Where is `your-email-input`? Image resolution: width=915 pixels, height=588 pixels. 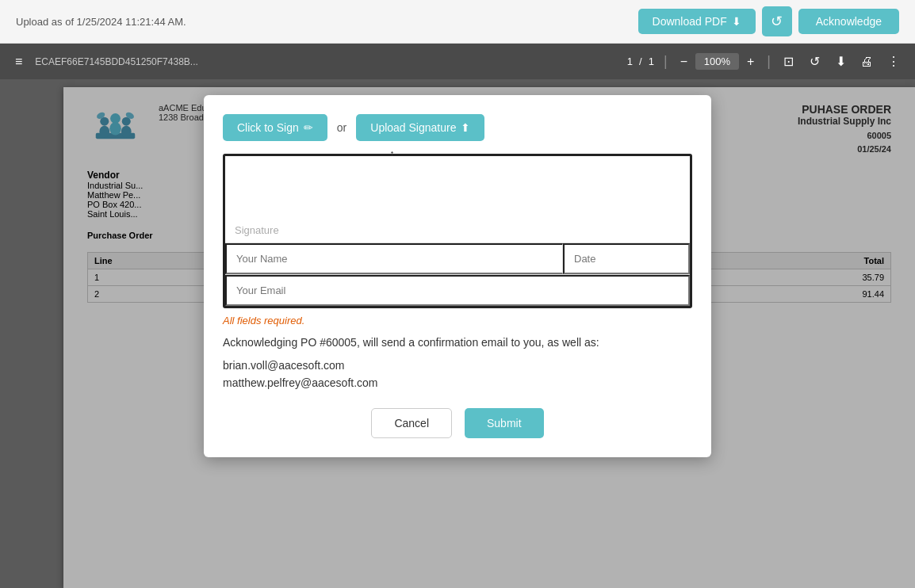
your-email-input is located at coordinates (458, 290).